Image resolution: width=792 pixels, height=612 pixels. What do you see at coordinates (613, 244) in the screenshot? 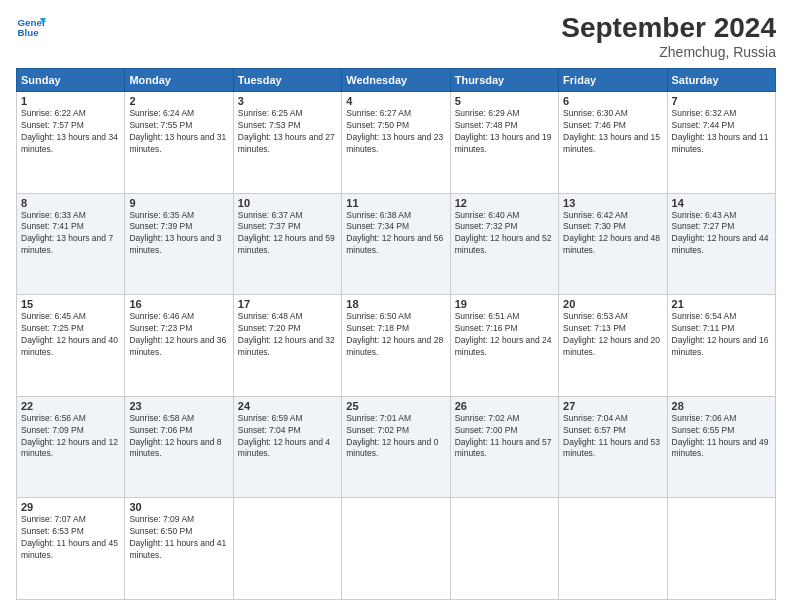
I see `calendar-cell: 13 Sunrise: 6:42 AMSunset: 7:30 PMDaylig…` at bounding box center [613, 244].